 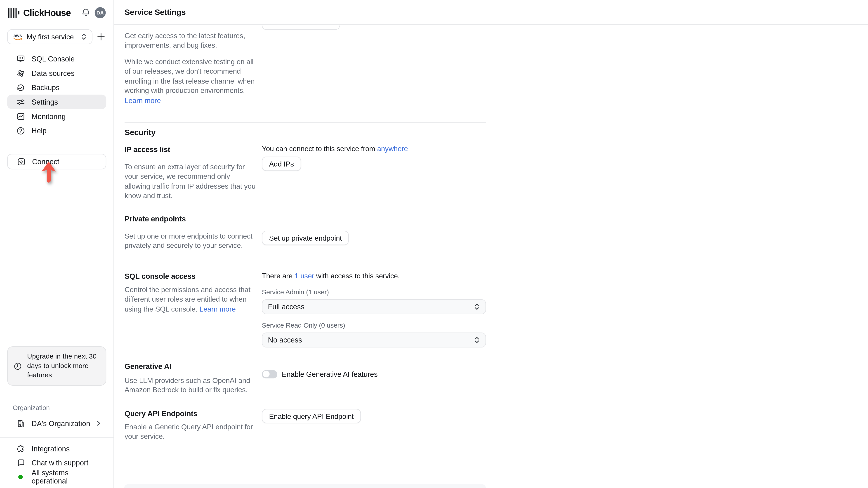 I want to click on sidebar-item-help: Help, so click(x=57, y=131).